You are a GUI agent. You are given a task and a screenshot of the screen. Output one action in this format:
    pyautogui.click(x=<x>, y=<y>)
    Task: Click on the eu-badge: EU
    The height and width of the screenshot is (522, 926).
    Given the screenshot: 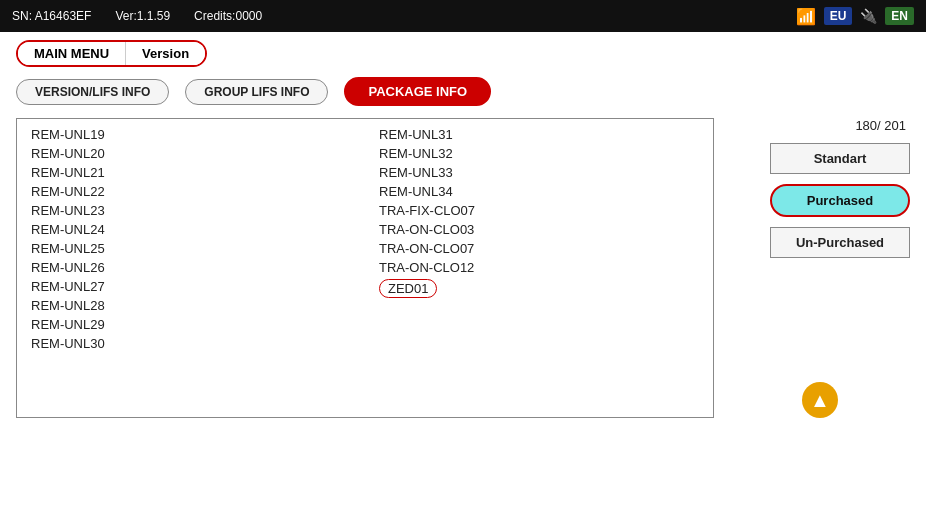 What is the action you would take?
    pyautogui.click(x=838, y=16)
    